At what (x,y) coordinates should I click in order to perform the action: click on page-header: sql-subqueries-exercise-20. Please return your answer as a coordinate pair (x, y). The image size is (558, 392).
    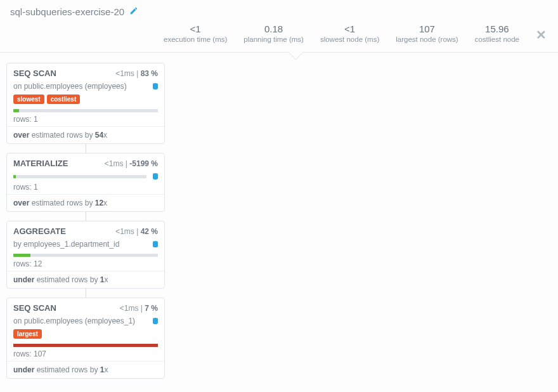
    Looking at the image, I should click on (279, 9).